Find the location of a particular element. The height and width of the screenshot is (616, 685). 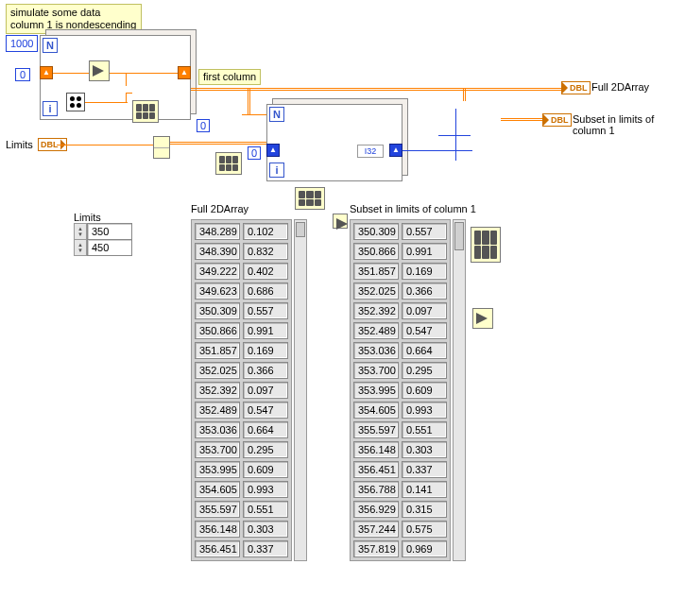

table-cell: 0.832 is located at coordinates (265, 251).